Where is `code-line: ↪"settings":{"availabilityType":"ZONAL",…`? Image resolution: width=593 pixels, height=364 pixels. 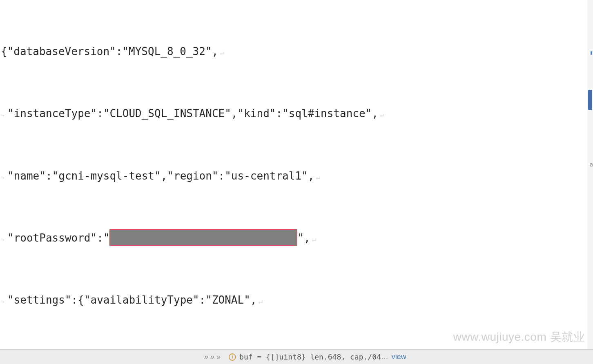 code-line: ↪"settings":{"availabilityType":"ZONAL",… is located at coordinates (296, 300).